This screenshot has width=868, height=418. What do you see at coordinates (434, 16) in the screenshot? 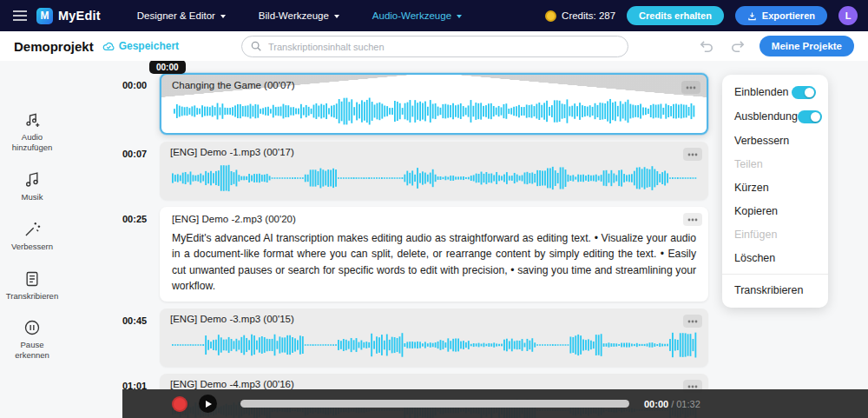
I see `top-bar: M MyEdit Designer & Editor Bild-Werkzeug…` at bounding box center [434, 16].